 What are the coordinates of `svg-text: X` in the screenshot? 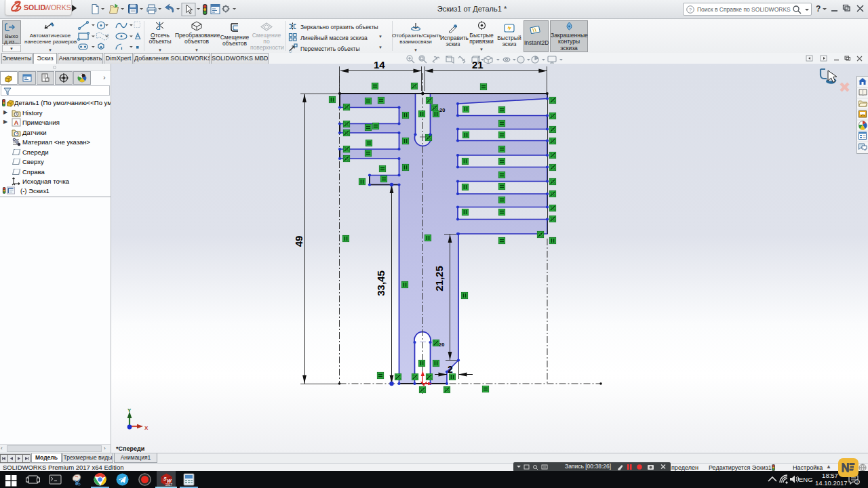 It's located at (146, 428).